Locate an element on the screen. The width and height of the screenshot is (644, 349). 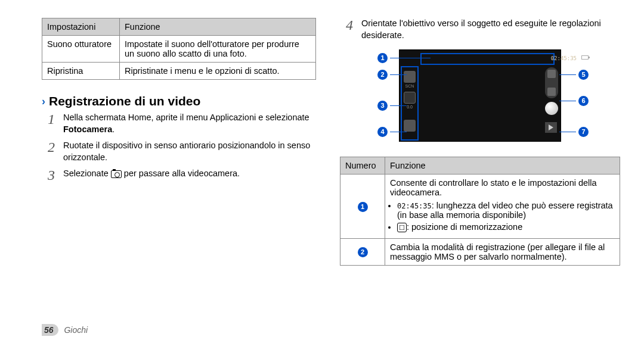
step-text: Nella schermata Home, aprite il menu App… is located at coordinates (190, 124).